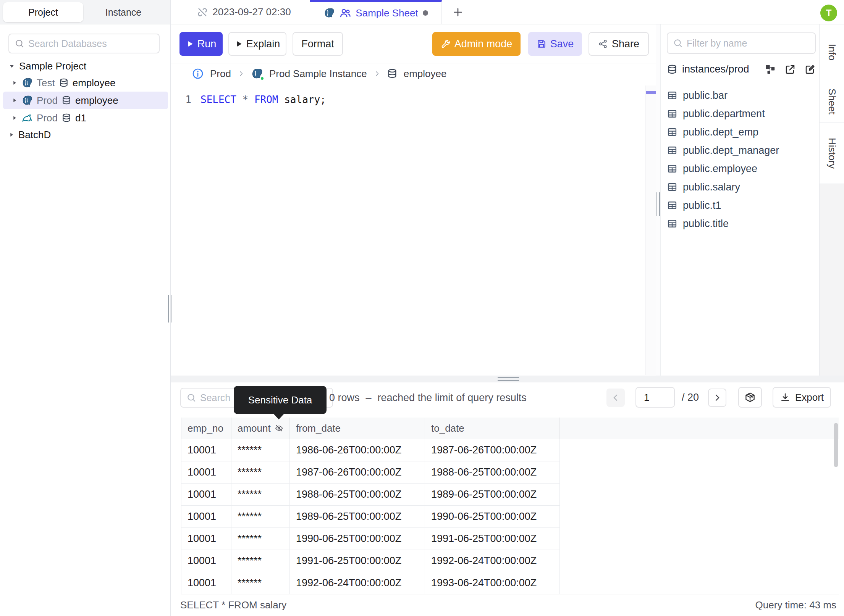  I want to click on breadcrumb-database: employee, so click(425, 74).